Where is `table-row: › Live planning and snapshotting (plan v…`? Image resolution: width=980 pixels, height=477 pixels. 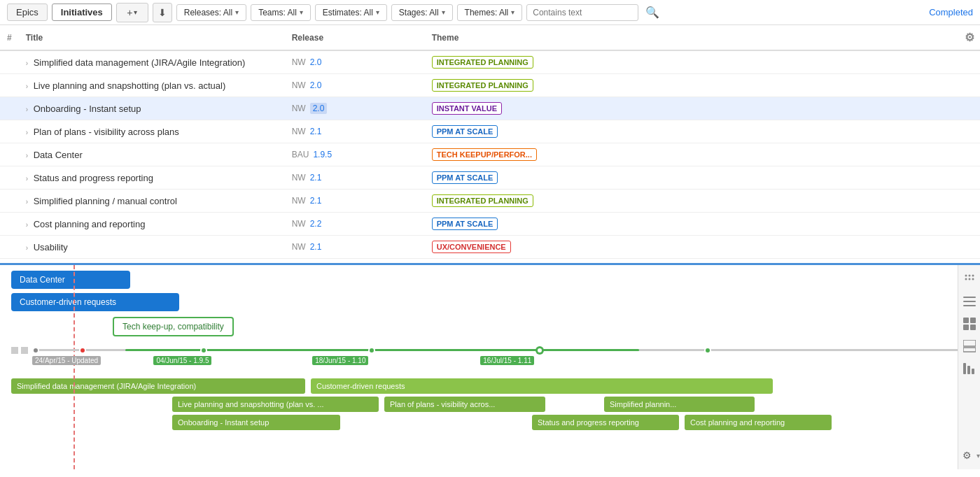 table-row: › Live planning and snapshotting (plan v… is located at coordinates (490, 85).